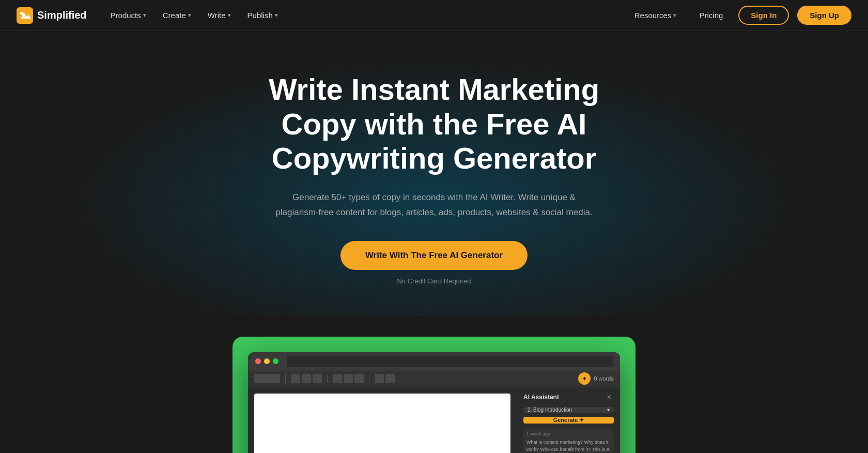 This screenshot has height=453, width=868. I want to click on browser-window: ✦ 0 words AI Assistant ✕ 2. Blog Introdu…, so click(434, 402).